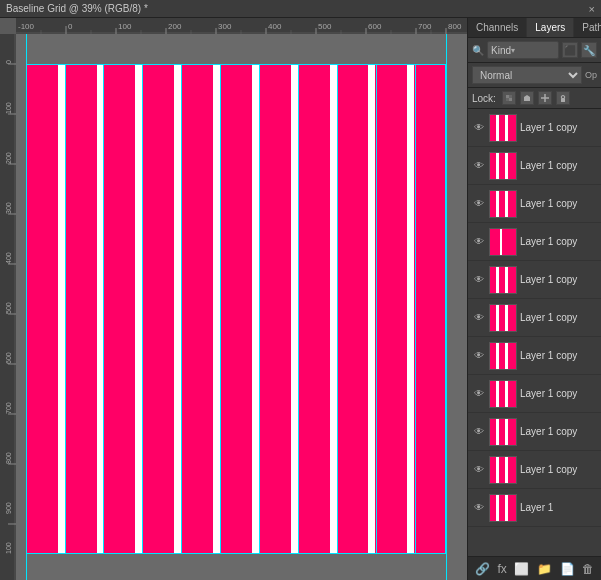  Describe the element at coordinates (558, 508) in the screenshot. I see `layer-name: Layer 1` at that location.